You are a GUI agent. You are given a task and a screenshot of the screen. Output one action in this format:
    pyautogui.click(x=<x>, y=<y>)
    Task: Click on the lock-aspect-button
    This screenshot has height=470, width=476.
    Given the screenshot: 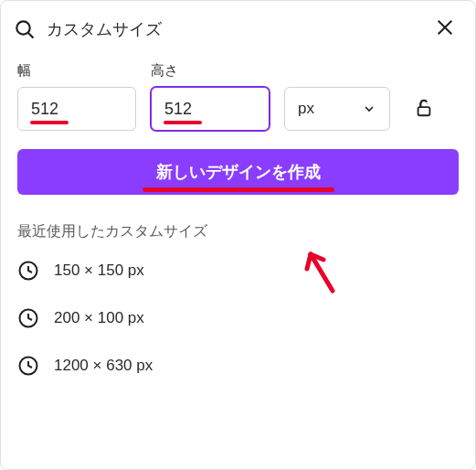 What is the action you would take?
    pyautogui.click(x=424, y=110)
    